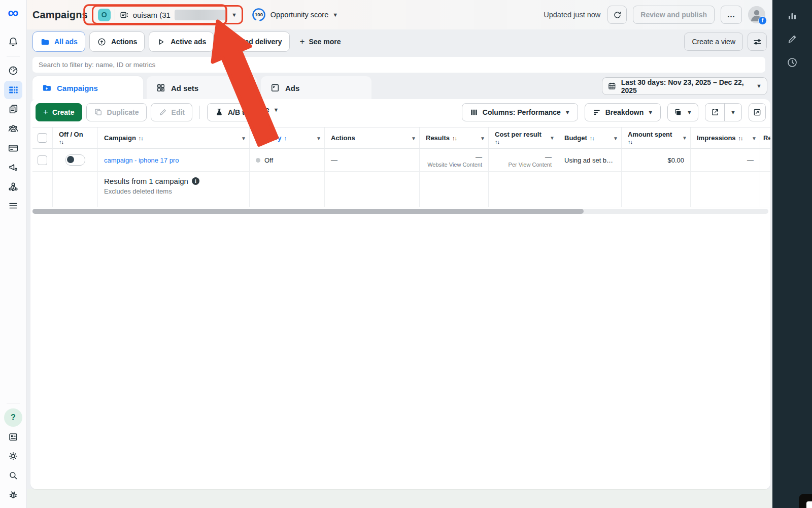  What do you see at coordinates (163, 112) in the screenshot?
I see `pencil-icon` at bounding box center [163, 112].